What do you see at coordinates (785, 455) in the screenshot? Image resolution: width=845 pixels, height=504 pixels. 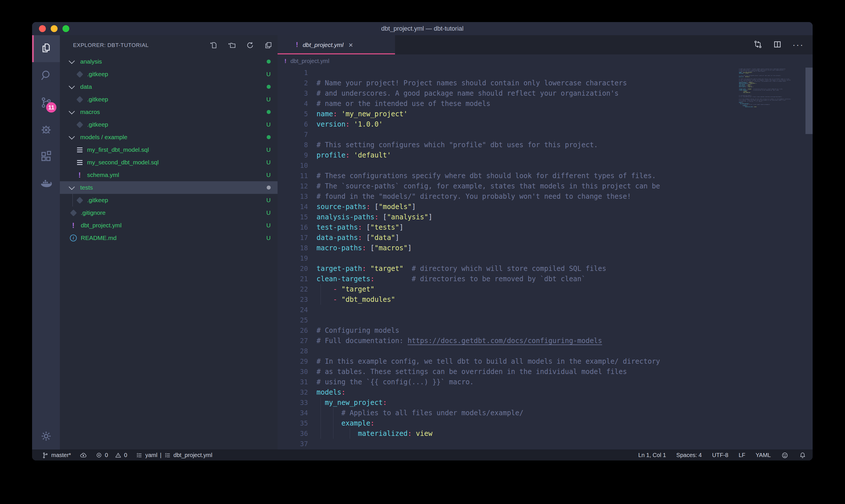 I see `feedback-smiley-icon` at bounding box center [785, 455].